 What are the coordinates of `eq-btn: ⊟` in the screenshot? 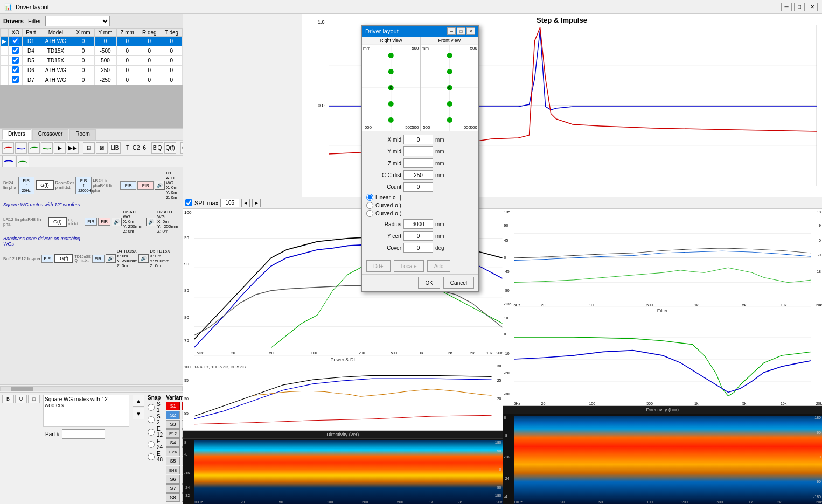 It's located at (89, 148).